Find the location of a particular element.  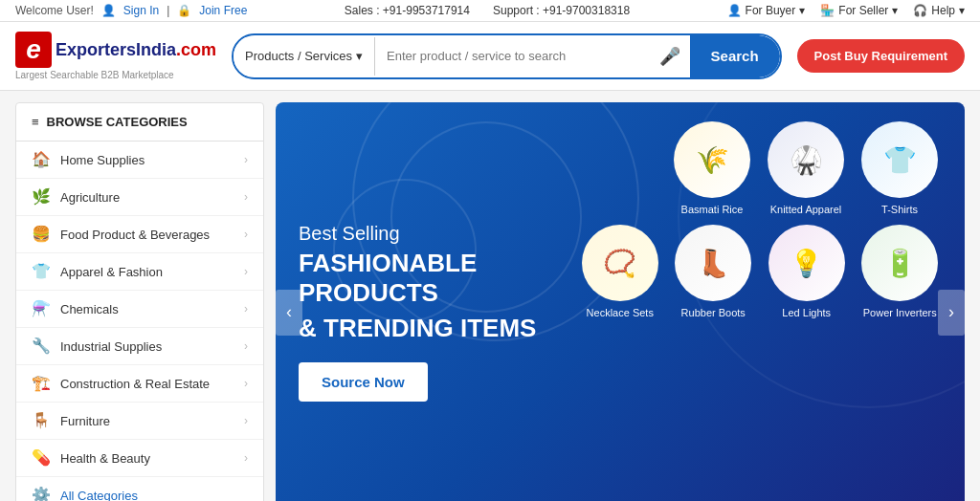

post-buy-requirement-button: Post Buy Requirement is located at coordinates (880, 55).